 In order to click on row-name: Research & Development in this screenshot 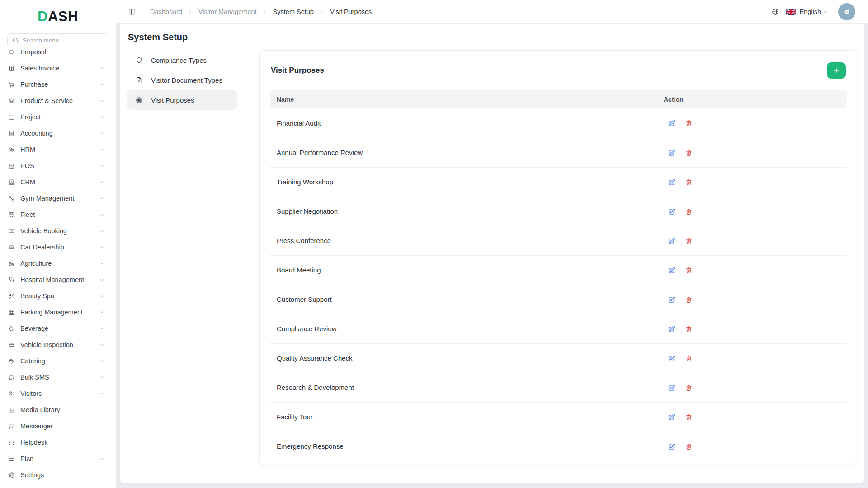, I will do `click(463, 388)`.